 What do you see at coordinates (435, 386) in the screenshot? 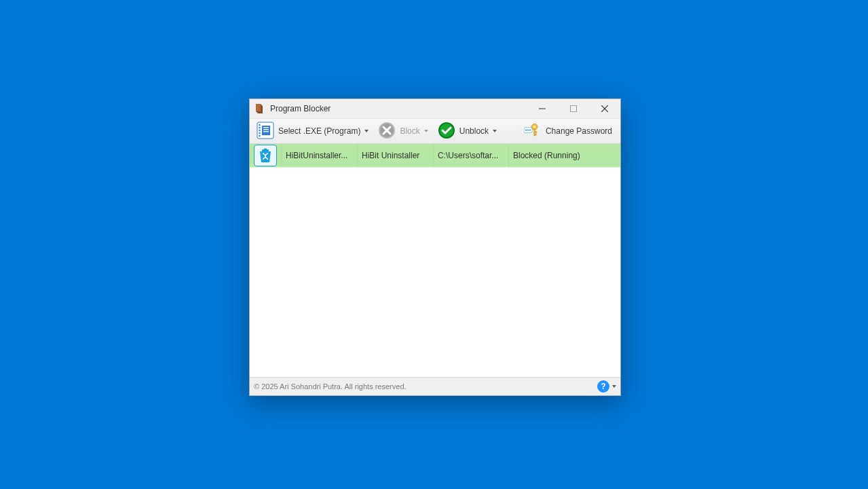
I see `statusbar: © 2025 Ari Sohandri Putra. All rights re…` at bounding box center [435, 386].